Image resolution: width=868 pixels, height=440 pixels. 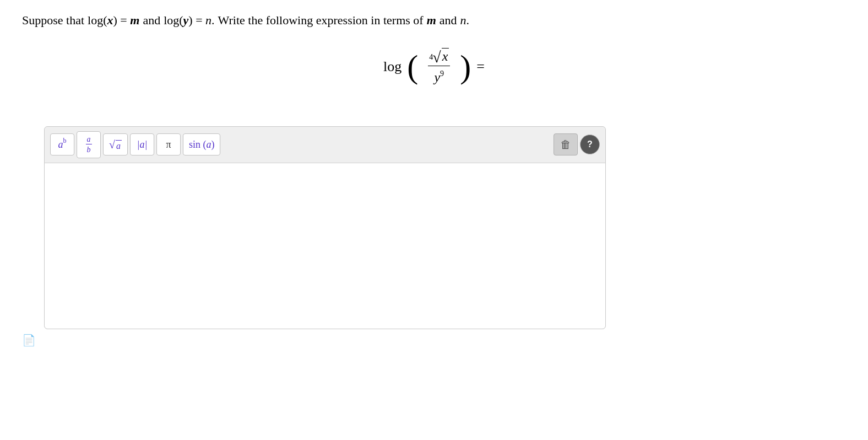 What do you see at coordinates (439, 57) in the screenshot?
I see `fraction-numerator: 4 √ x` at bounding box center [439, 57].